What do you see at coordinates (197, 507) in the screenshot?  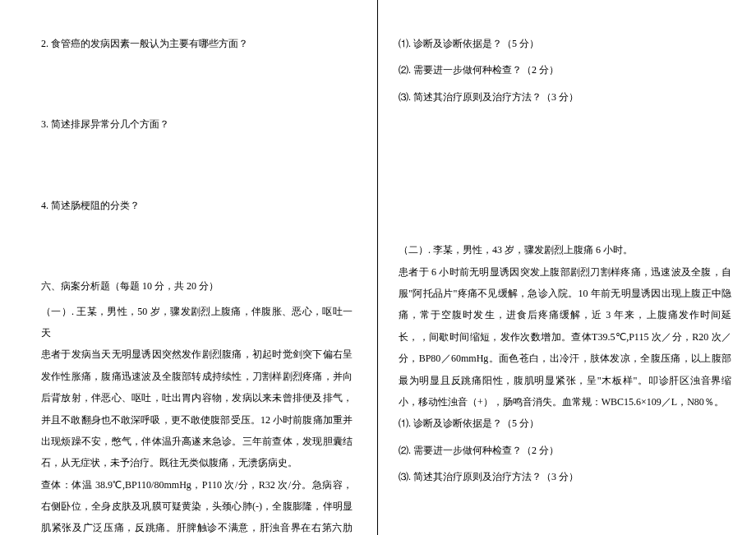 I see `case1-p2-text: 查体：体温 38.9℃,BP110/80mmHg，P110 次/分，R32 次/…` at bounding box center [197, 507].